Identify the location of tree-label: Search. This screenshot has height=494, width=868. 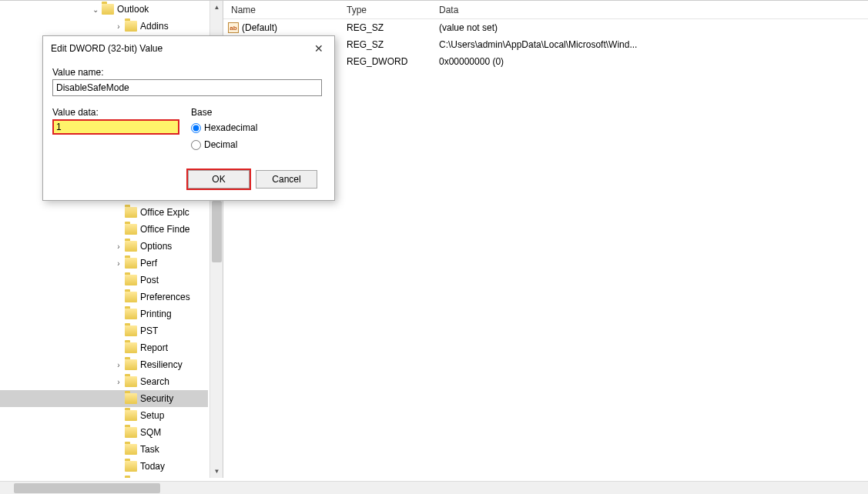
(155, 382).